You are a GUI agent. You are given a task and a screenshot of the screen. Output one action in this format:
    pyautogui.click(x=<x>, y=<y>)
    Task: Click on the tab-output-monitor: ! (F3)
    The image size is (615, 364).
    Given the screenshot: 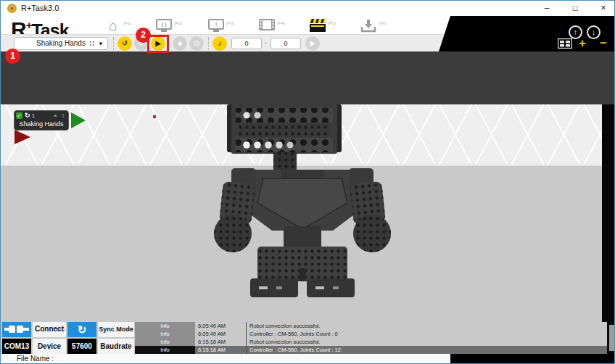 What is the action you would take?
    pyautogui.click(x=216, y=26)
    